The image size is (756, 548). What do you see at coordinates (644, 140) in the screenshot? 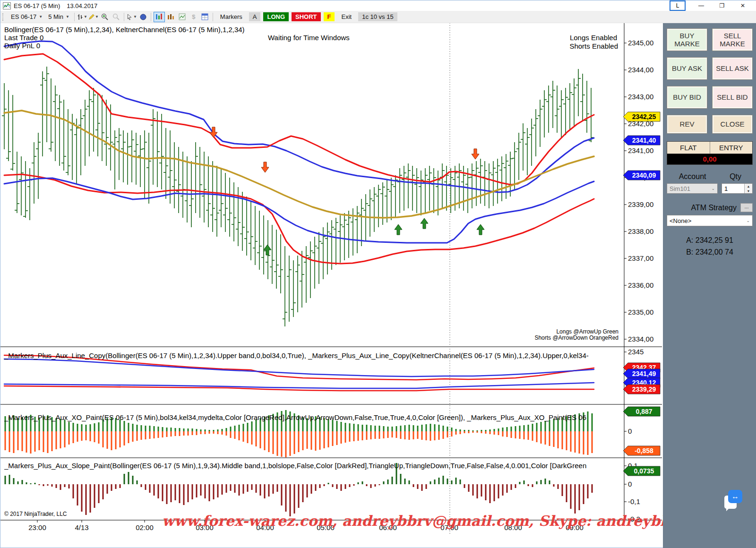
I see `svg-text: 2341,40` at bounding box center [644, 140].